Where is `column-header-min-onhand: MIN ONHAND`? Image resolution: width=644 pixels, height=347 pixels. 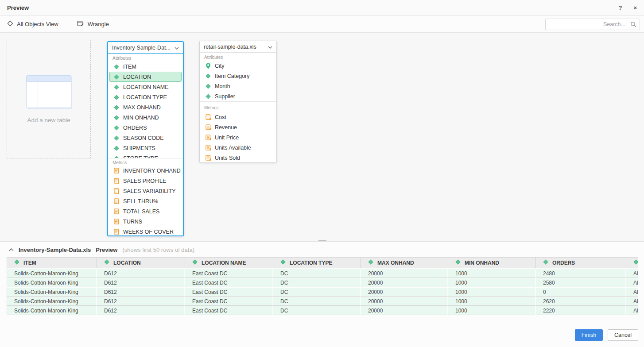
column-header-min-onhand: MIN ONHAND is located at coordinates (492, 263).